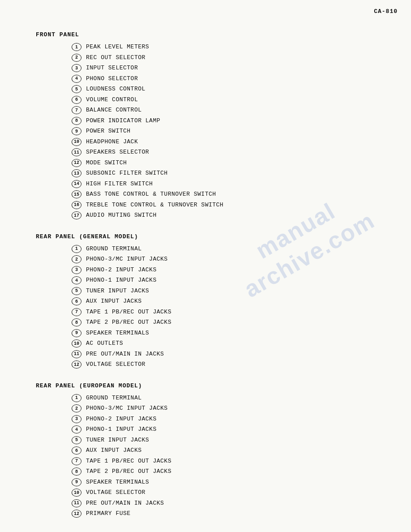 This screenshot has height=532, width=411. I want to click on item-label: AC OUTLETS, so click(105, 343).